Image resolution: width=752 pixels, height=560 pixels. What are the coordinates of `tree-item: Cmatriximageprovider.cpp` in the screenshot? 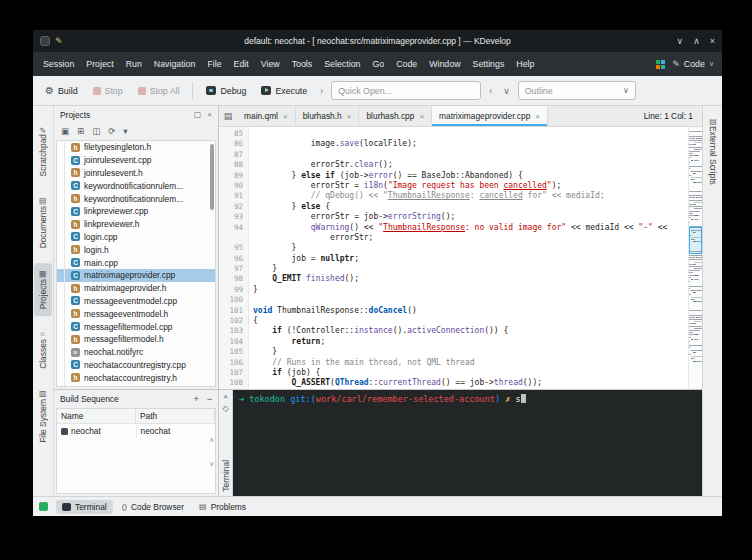 It's located at (136, 276).